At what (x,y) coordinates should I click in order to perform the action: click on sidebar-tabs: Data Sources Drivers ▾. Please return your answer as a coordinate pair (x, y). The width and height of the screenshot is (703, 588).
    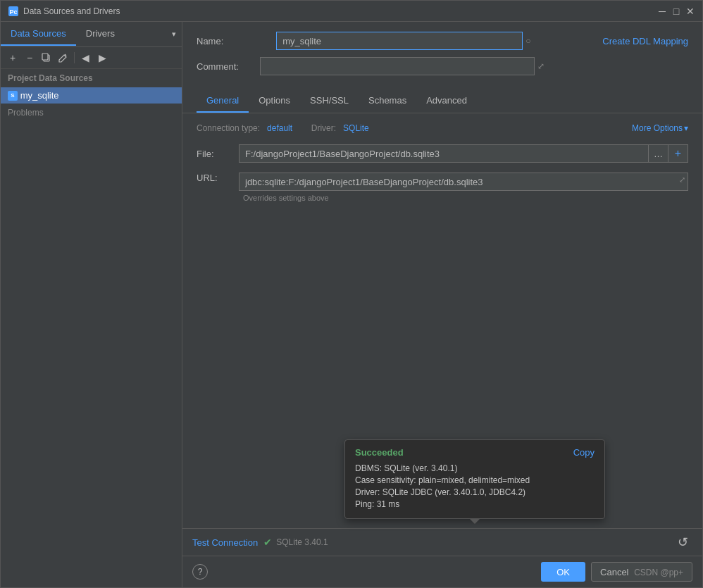
    Looking at the image, I should click on (92, 35).